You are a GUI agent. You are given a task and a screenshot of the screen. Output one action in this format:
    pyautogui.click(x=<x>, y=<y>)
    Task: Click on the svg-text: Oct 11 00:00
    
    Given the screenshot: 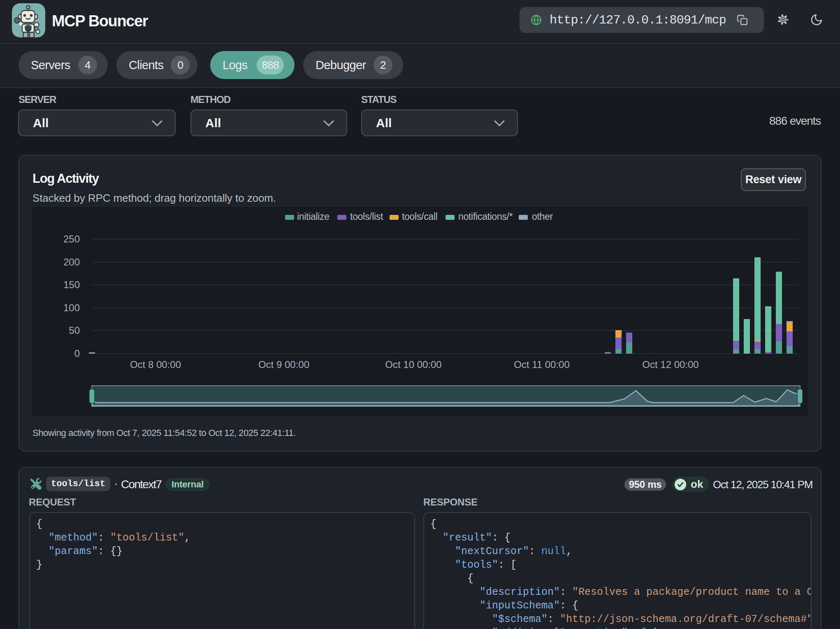 What is the action you would take?
    pyautogui.click(x=542, y=365)
    